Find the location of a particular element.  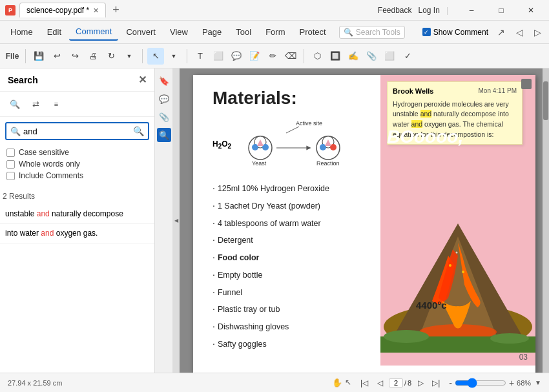

menu-page: Page is located at coordinates (212, 32).